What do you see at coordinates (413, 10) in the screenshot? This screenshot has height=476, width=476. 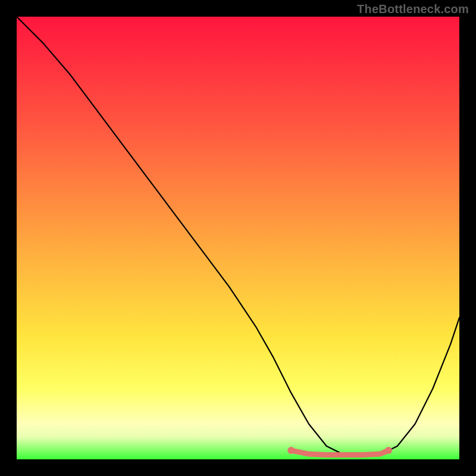 I see `watermark-text: TheBottleneck.com` at bounding box center [413, 10].